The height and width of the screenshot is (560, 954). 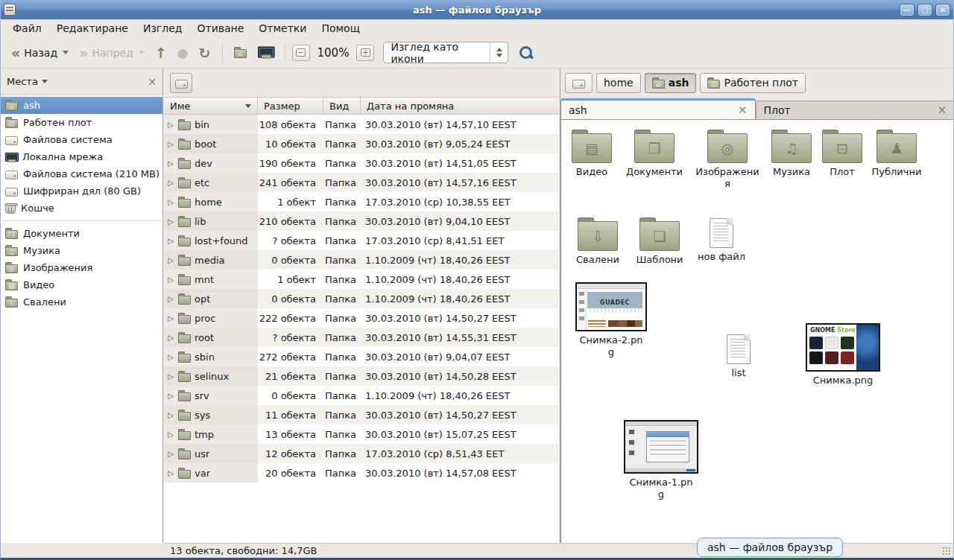 What do you see at coordinates (361, 318) in the screenshot?
I see `table-row: ▷proc222 обектаПапка30.03.2010 (вт) 14,5…` at bounding box center [361, 318].